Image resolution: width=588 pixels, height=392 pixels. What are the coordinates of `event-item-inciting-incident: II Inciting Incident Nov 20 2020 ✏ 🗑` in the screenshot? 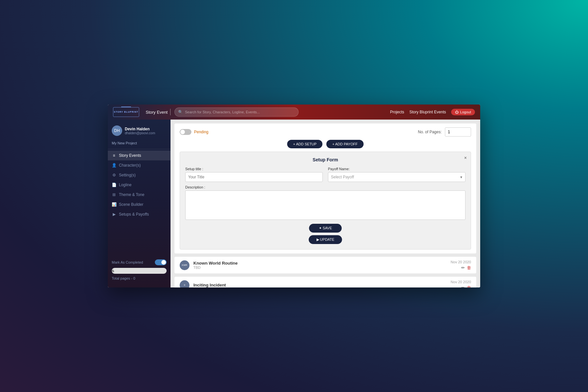 It's located at (325, 282).